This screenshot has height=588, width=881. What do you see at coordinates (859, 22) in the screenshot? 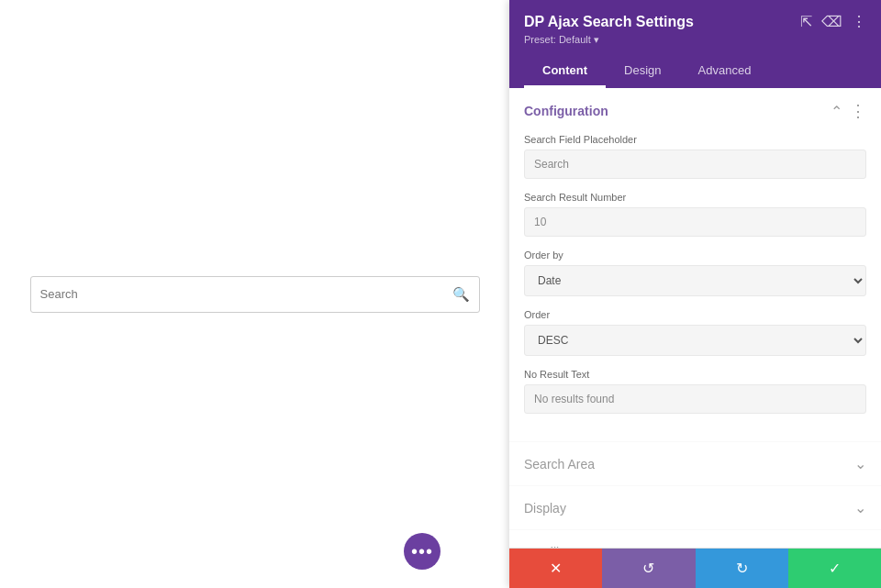
I see `more-icon: ⋮` at bounding box center [859, 22].